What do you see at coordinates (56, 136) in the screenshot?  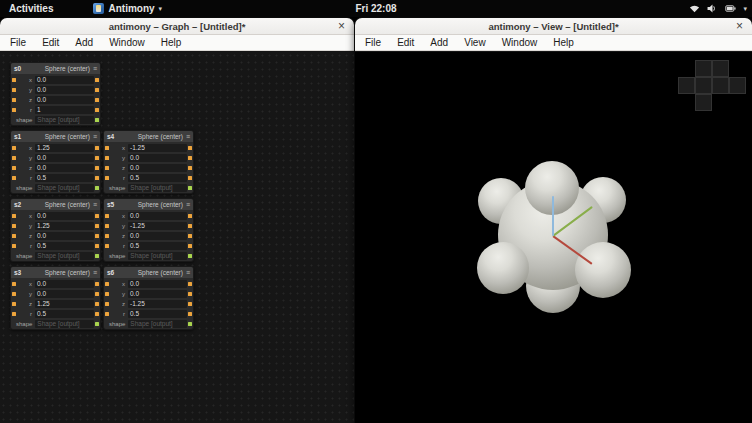 I see `node-header: s1 Sphere (center)` at bounding box center [56, 136].